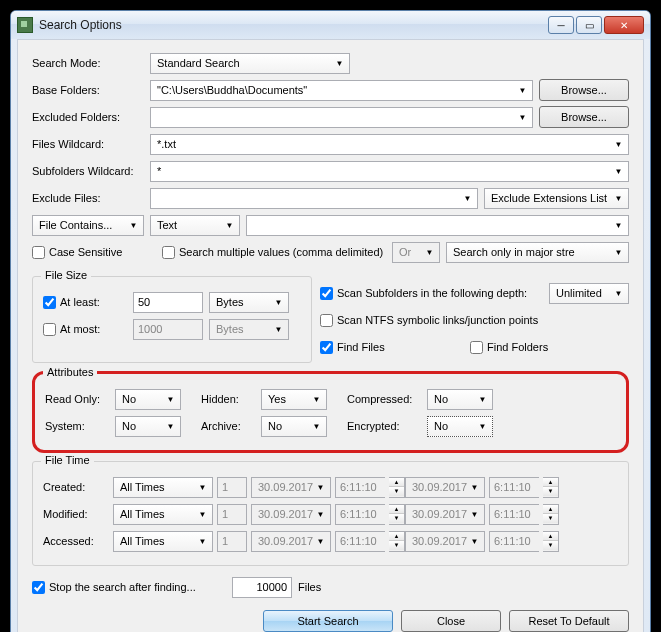 The width and height of the screenshot is (661, 632). I want to click on modified-date1: 30.09.2017▼, so click(291, 514).